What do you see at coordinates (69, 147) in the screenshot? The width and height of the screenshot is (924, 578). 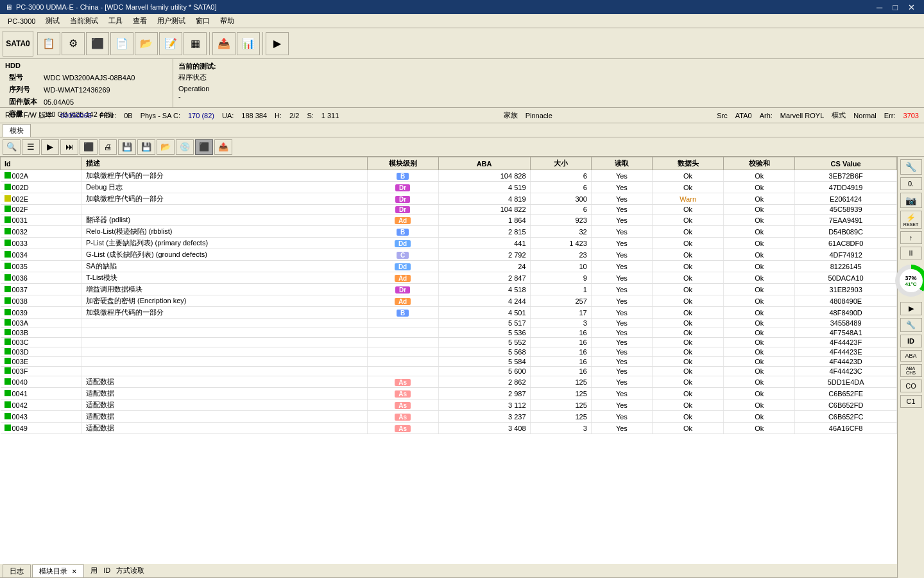 I see `mod-btn-step: ⏭` at bounding box center [69, 147].